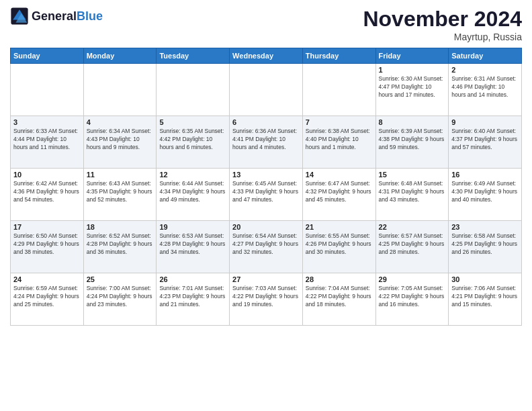 The image size is (532, 411). Describe the element at coordinates (339, 227) in the screenshot. I see `day-number: 21` at that location.